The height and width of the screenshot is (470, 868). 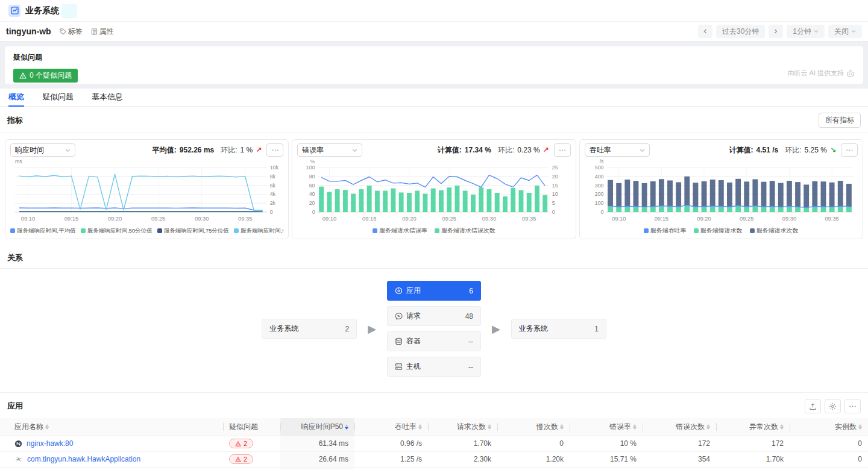 I want to click on svg-text: 20, so click(x=555, y=177).